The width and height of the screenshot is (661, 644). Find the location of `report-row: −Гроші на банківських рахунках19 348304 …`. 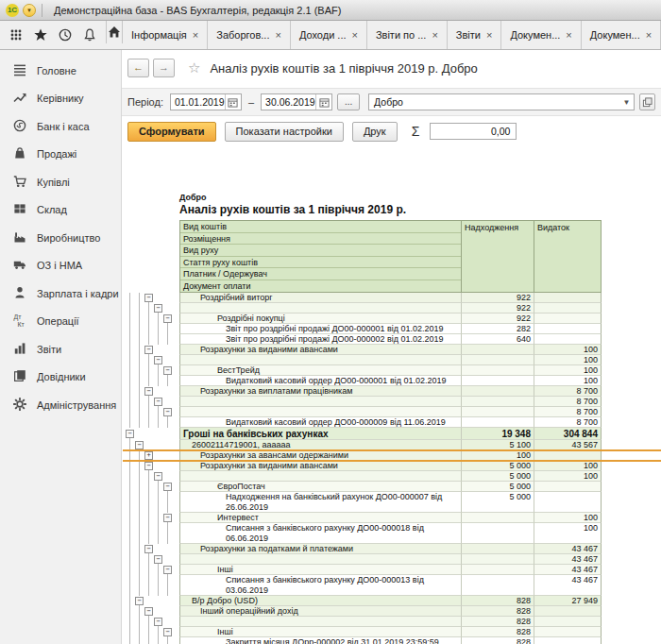

report-row: −Гроші на банківських рахунках19 348304 … is located at coordinates (392, 434).